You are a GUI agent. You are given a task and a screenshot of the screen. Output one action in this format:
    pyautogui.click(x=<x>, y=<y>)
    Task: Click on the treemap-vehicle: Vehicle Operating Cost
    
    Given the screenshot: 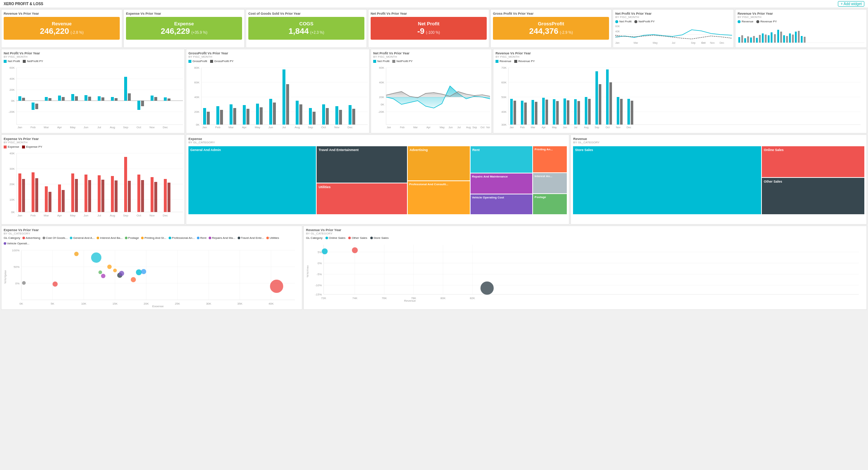 What is the action you would take?
    pyautogui.click(x=502, y=204)
    